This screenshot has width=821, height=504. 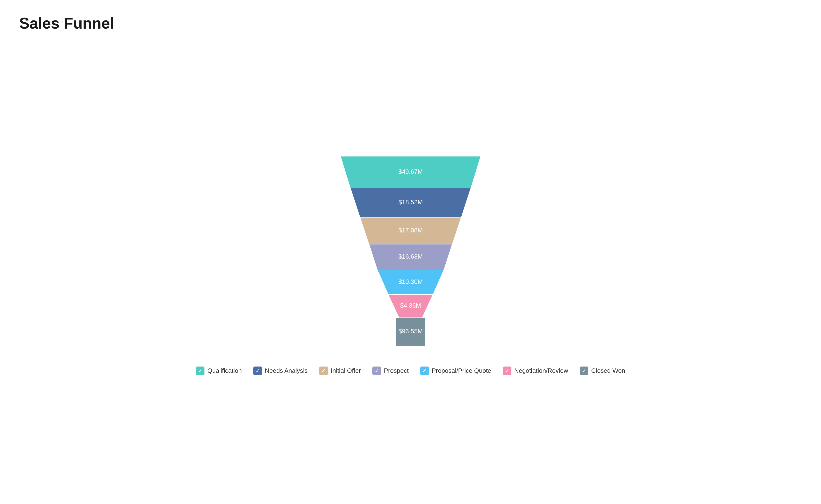 What do you see at coordinates (396, 371) in the screenshot?
I see `legend-label-prospect: Prospect` at bounding box center [396, 371].